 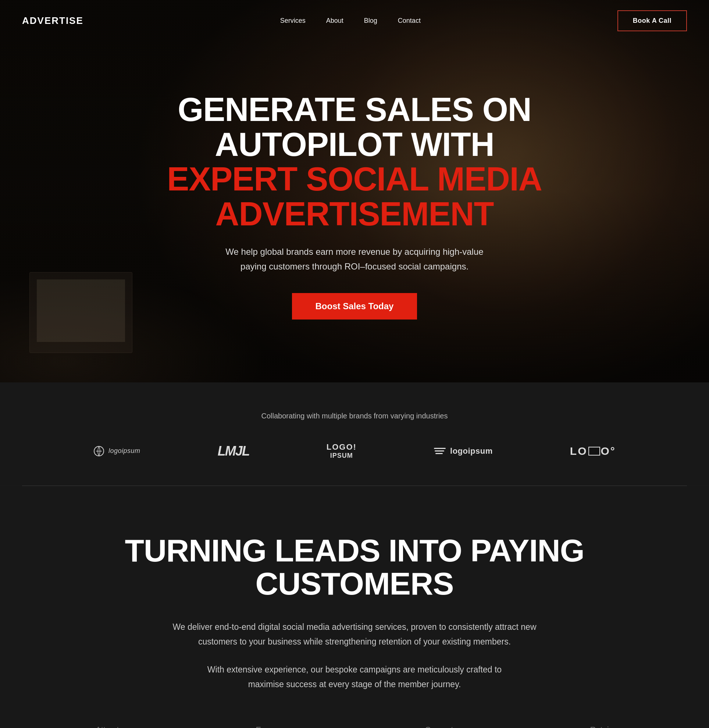 What do you see at coordinates (471, 451) in the screenshot?
I see `brand4-text: logoipsum` at bounding box center [471, 451].